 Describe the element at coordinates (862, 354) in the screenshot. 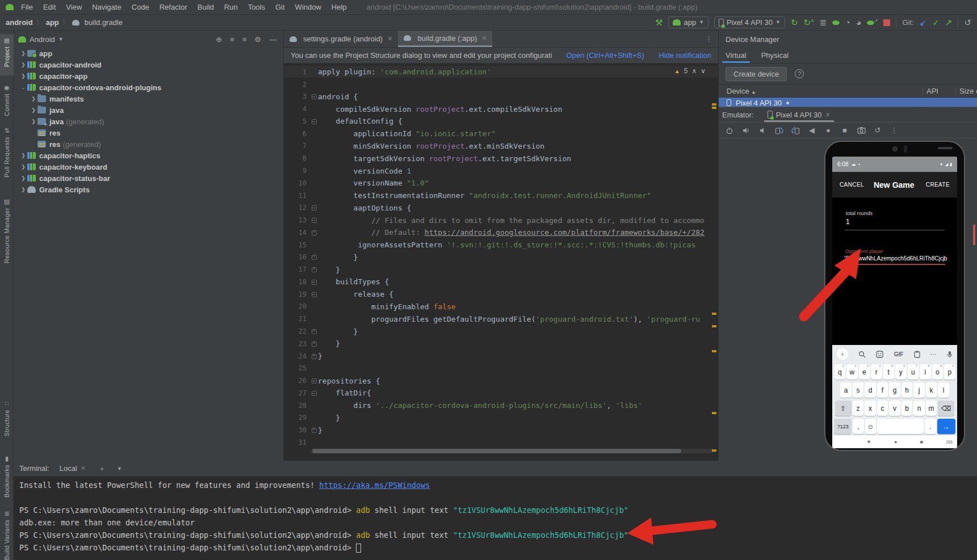

I see `keyboard-search-icon` at that location.